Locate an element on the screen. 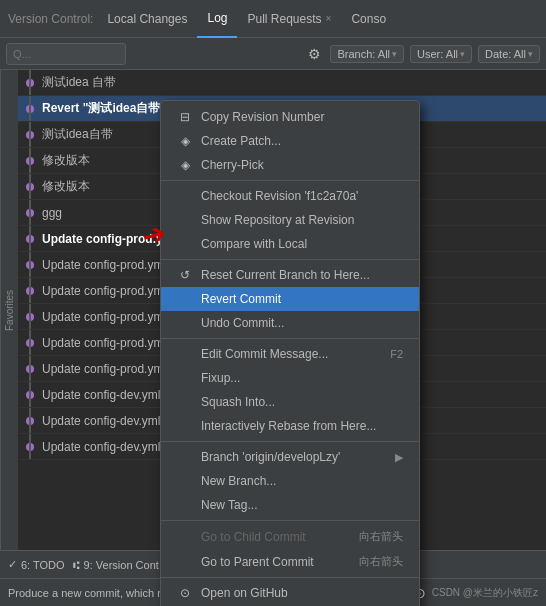 The image size is (546, 606). reset-icon: ↺ is located at coordinates (185, 275).